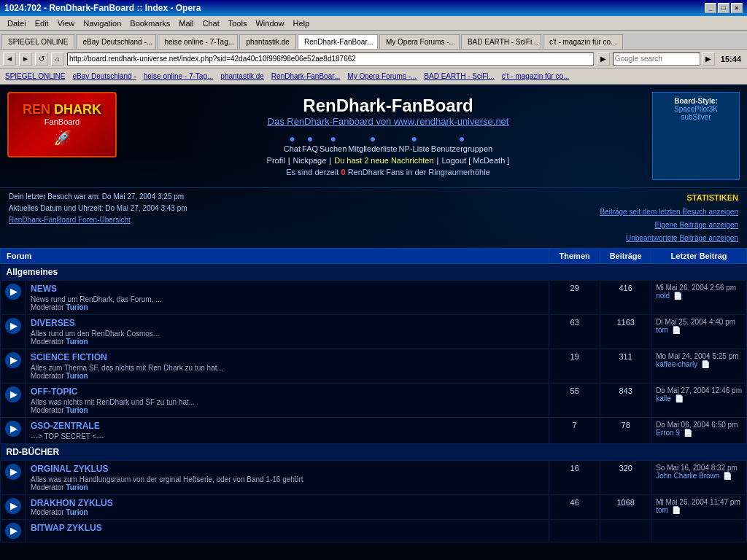  I want to click on nav-link-np-liste: NP-Liste, so click(414, 149).